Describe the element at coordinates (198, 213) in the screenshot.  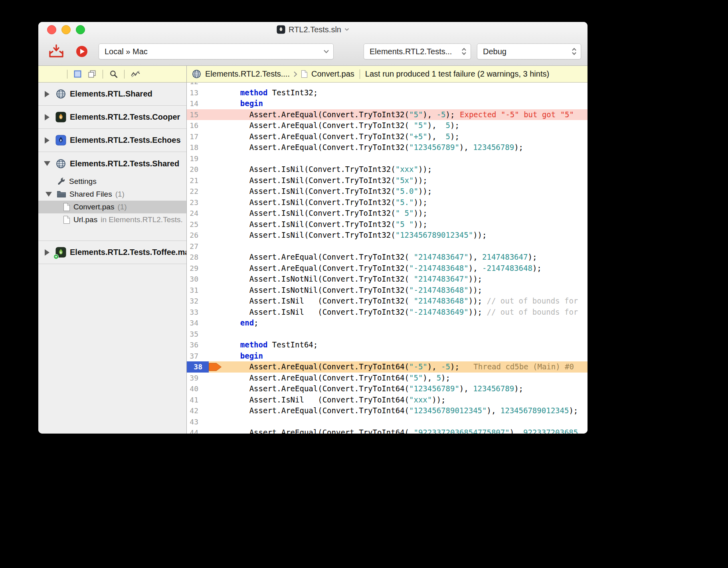
I see `line-number: 24` at that location.